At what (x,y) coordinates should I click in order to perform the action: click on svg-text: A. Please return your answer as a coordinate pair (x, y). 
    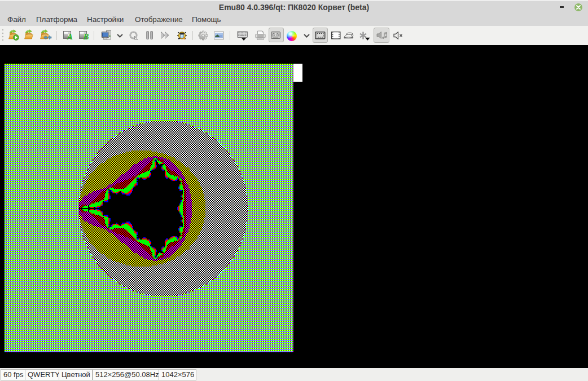
    Looking at the image, I should click on (70, 36).